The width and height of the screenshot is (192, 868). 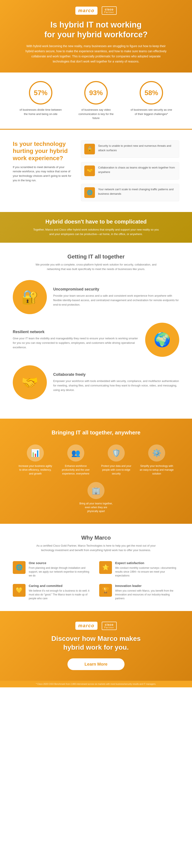 I want to click on security-feature-body: Provide your team secure access and a sa…, so click(x=116, y=301).